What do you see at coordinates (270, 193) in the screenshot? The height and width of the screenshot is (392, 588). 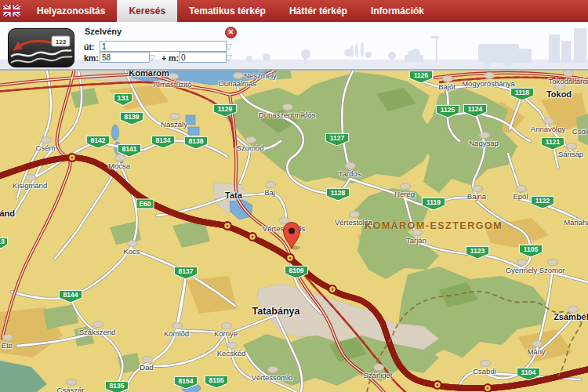 I see `town-label: Baj` at bounding box center [270, 193].